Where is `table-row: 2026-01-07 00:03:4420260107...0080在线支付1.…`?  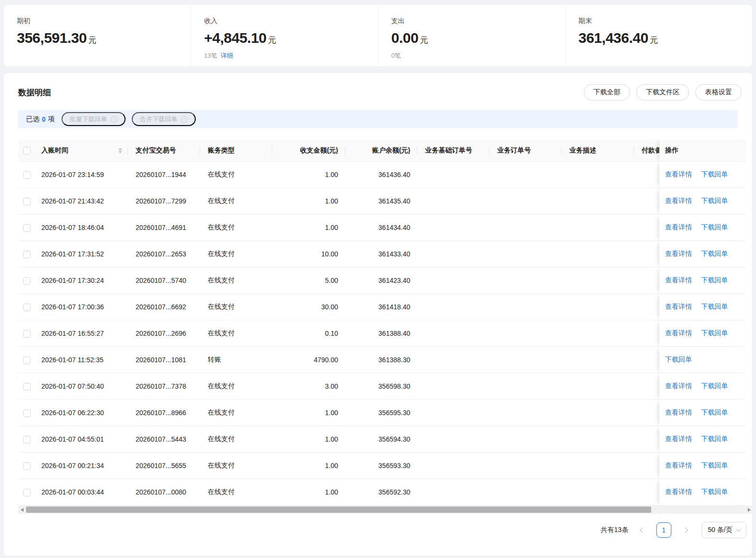 table-row: 2026-01-07 00:03:4420260107...0080在线支付1.… is located at coordinates (382, 493).